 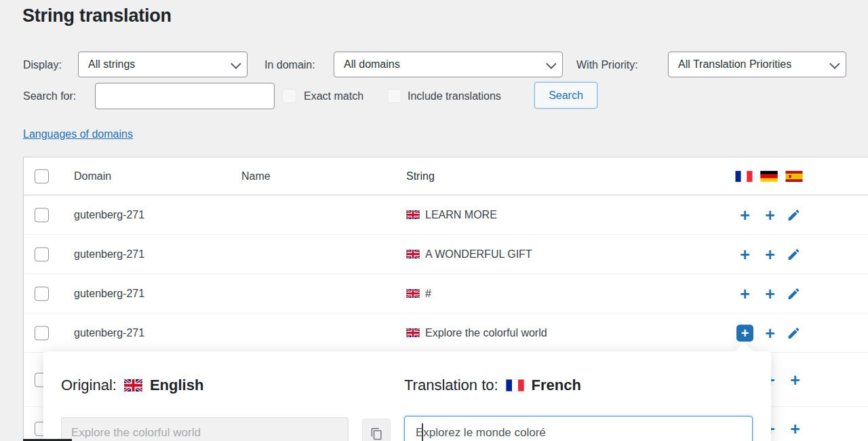 What do you see at coordinates (163, 64) in the screenshot?
I see `display-select: All strings` at bounding box center [163, 64].